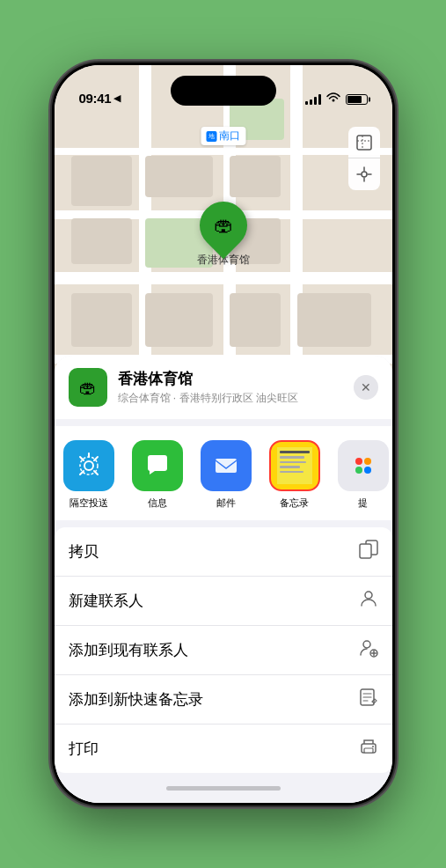 The width and height of the screenshot is (446, 868). What do you see at coordinates (366, 387) in the screenshot?
I see `close-button: ✕` at bounding box center [366, 387].